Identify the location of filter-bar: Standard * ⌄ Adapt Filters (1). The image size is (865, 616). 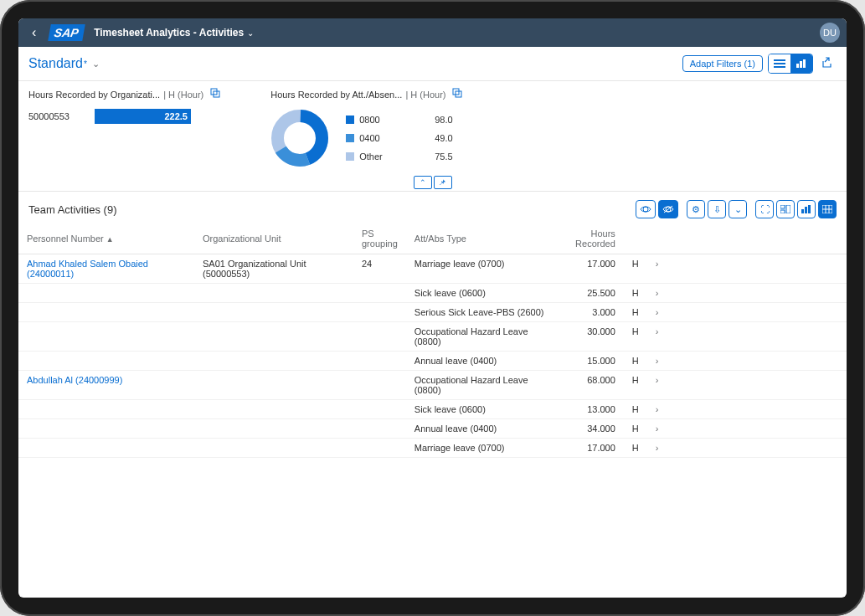
(432, 64).